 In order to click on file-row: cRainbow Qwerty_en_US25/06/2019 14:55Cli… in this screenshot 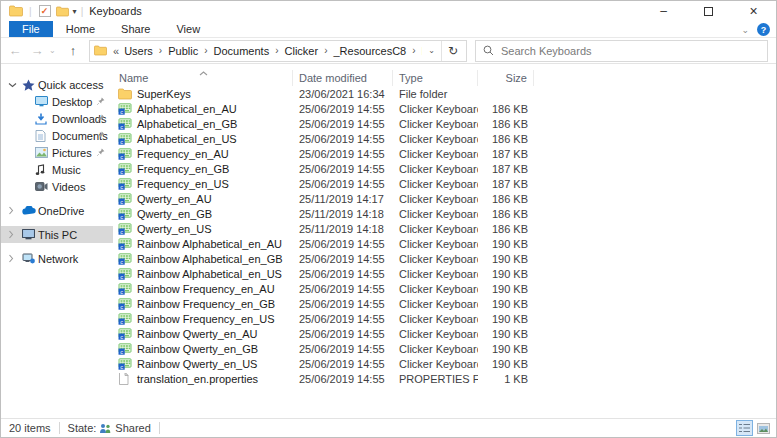, I will do `click(444, 364)`.